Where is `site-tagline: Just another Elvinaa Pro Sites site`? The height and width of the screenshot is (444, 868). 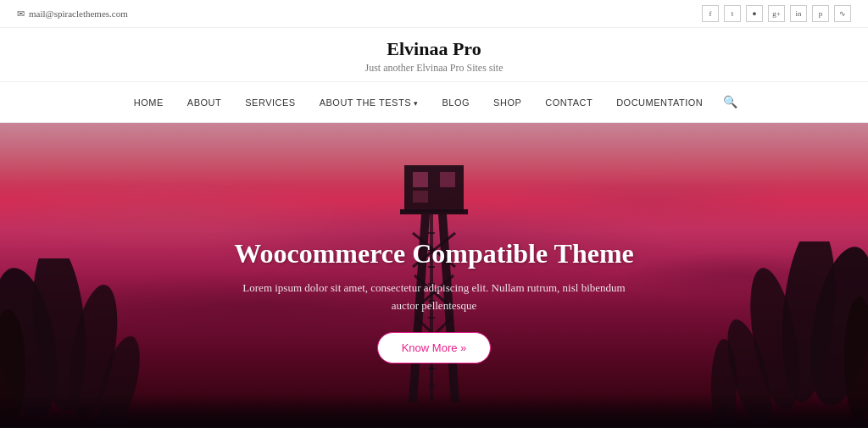
site-tagline: Just another Elvinaa Pro Sites site is located at coordinates (434, 68).